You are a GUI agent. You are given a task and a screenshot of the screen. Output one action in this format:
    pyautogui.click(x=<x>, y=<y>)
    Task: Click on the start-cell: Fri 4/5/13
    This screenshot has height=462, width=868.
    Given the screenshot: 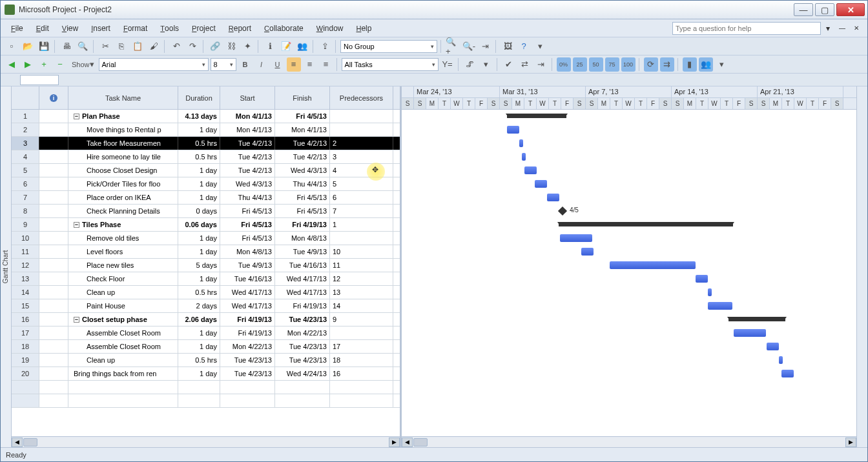 What is the action you would take?
    pyautogui.click(x=248, y=225)
    